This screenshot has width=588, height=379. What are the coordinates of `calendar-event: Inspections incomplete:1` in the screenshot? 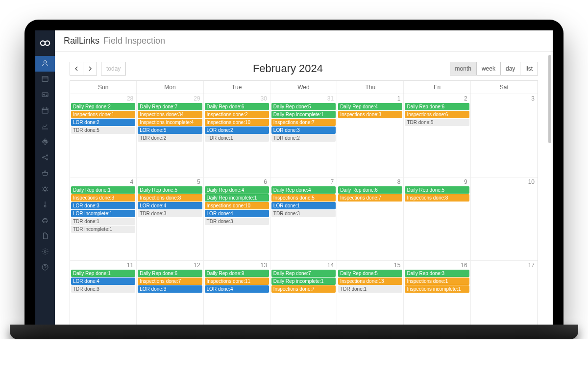 It's located at (437, 289).